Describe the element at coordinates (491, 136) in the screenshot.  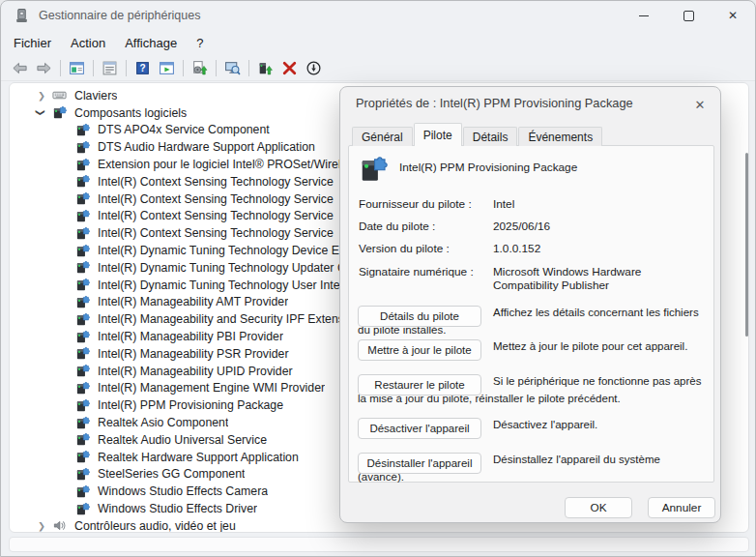
I see `dialog-tab: Détails` at that location.